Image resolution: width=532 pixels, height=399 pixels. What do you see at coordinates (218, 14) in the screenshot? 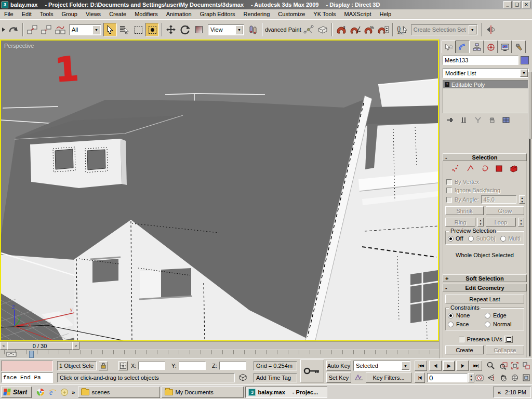
I see `menu-graph-editors: Graph Editors` at bounding box center [218, 14].